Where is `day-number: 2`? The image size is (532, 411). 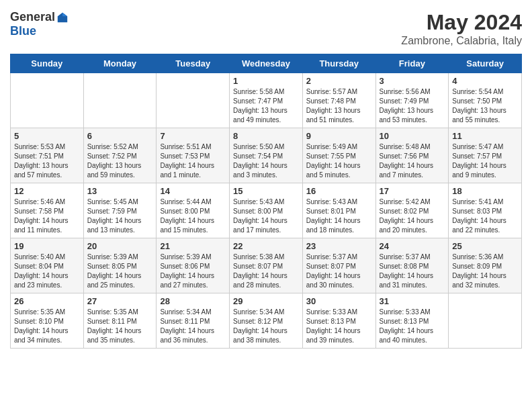
day-number: 2 is located at coordinates (339, 81).